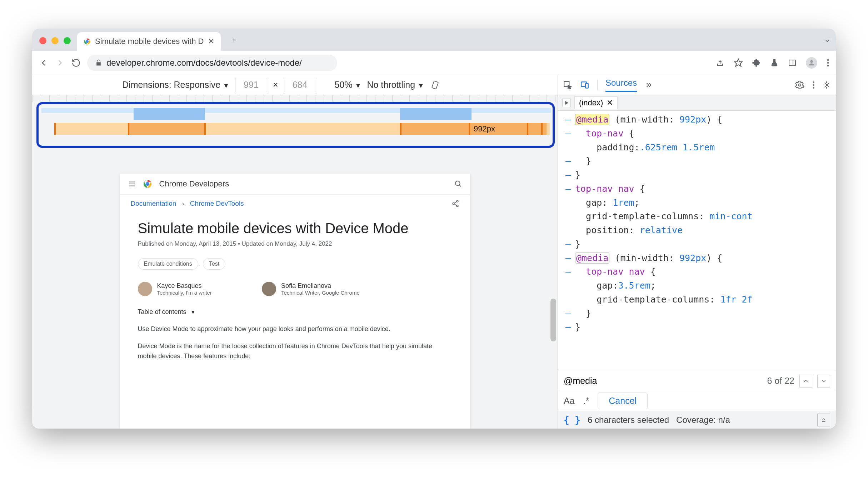  Describe the element at coordinates (596, 103) in the screenshot. I see `file-tab-index: (index) ✕` at that location.